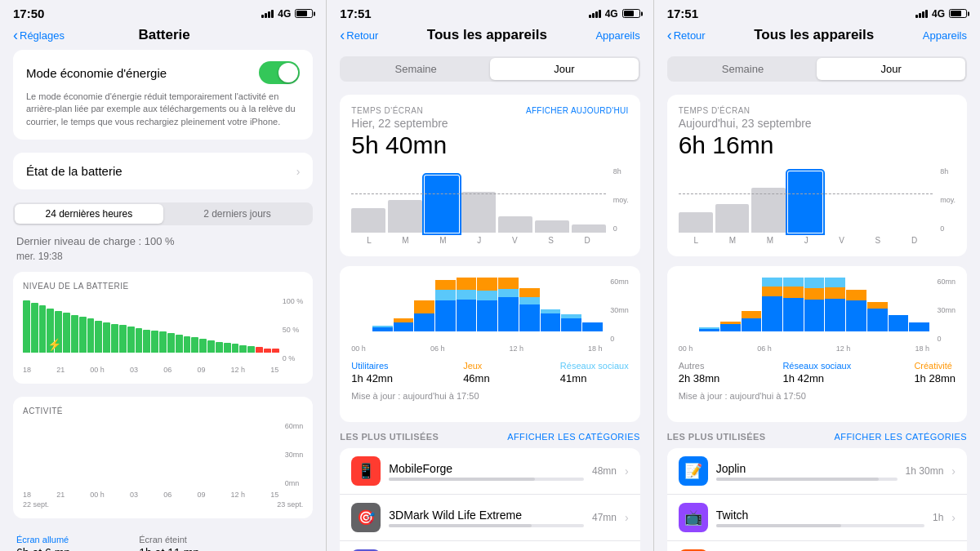 The image size is (980, 551). I want to click on apps-link-2: AFFICHER LES CATÉGORIES, so click(901, 437).